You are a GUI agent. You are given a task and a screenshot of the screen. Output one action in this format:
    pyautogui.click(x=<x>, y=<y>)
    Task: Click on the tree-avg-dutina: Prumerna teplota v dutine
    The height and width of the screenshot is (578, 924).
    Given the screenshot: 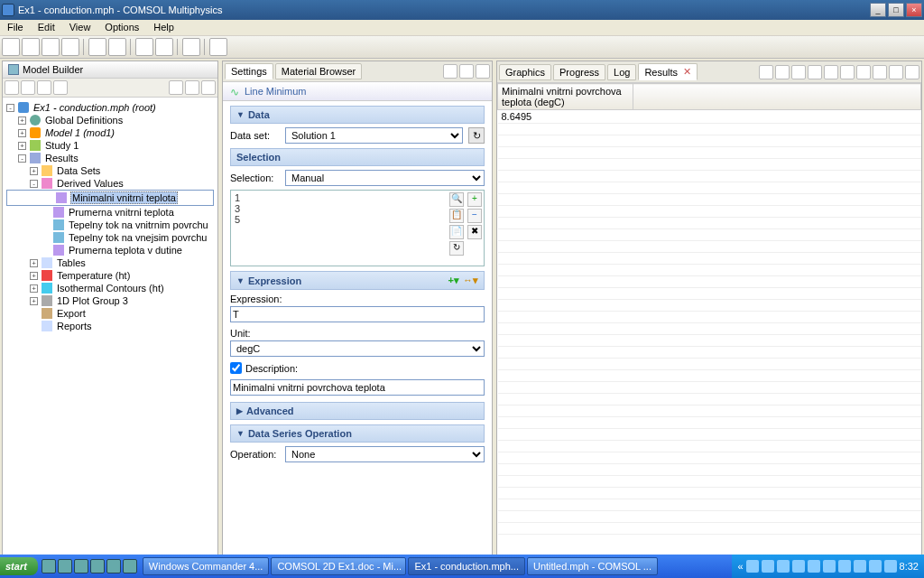 What is the action you would take?
    pyautogui.click(x=125, y=250)
    